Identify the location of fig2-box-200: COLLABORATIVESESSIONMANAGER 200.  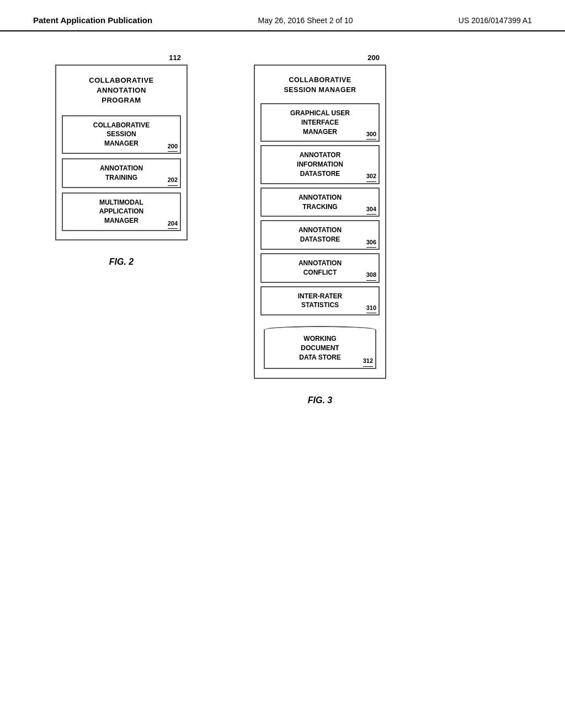
(121, 135).